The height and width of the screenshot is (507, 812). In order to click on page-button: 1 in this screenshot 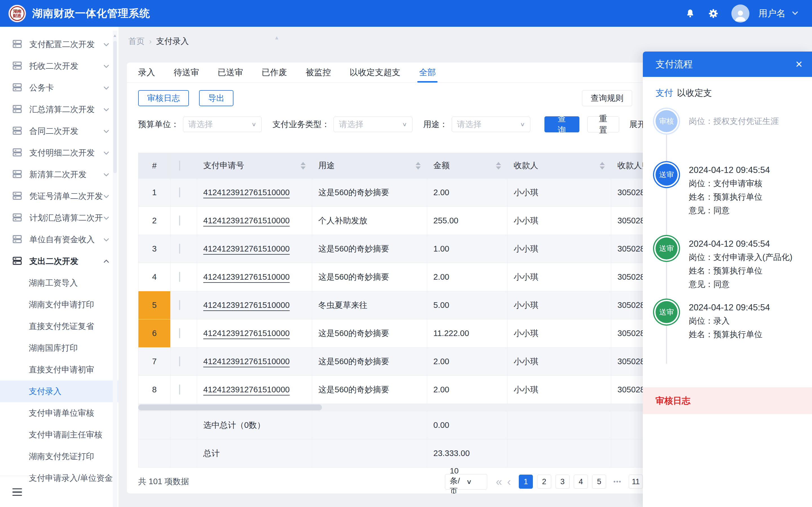, I will do `click(526, 482)`.